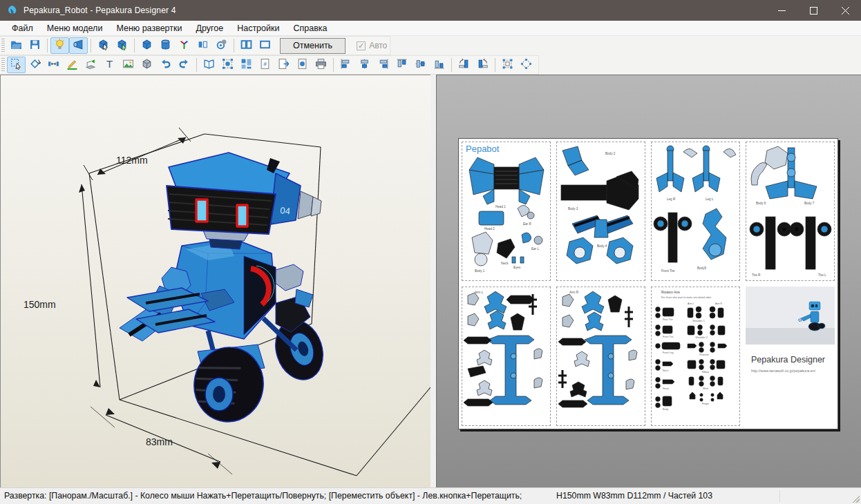 This screenshot has height=504, width=861. I want to click on svg-text: Body 7, so click(810, 203).